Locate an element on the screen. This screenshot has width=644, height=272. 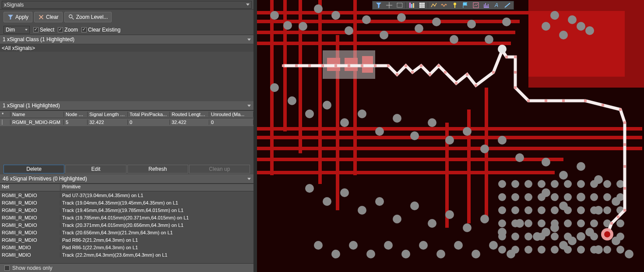
col-total-pin: Total Pin/Packa... is located at coordinates (149, 114).